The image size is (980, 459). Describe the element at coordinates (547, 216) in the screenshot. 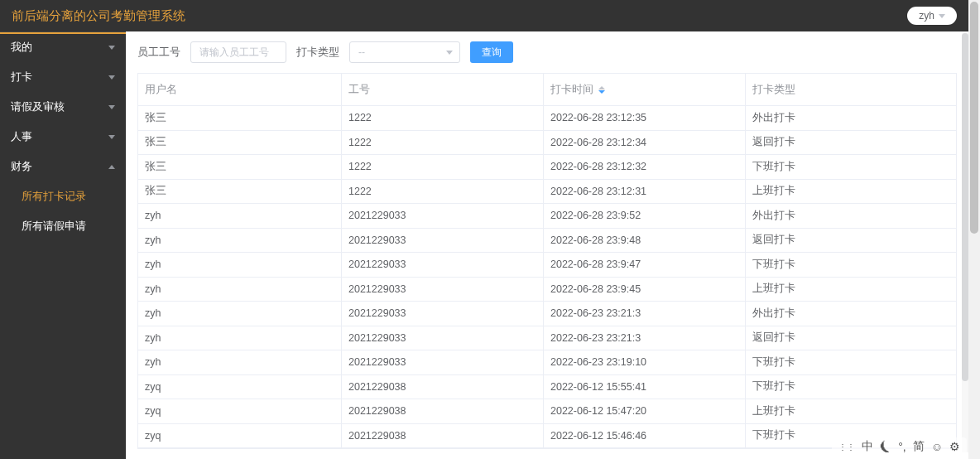

I see `table-row: zyh20212290332022-06-28 23:9:52外出打卡` at that location.